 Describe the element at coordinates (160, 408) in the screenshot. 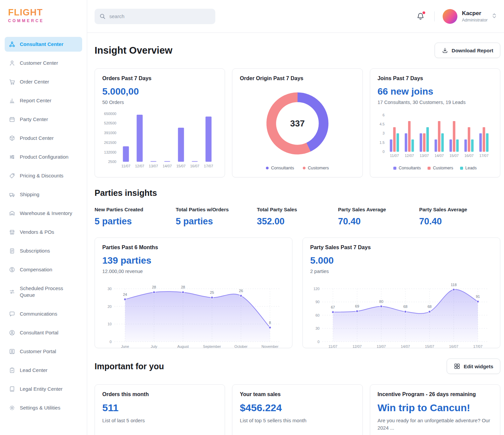

I see `card-value: 511` at that location.